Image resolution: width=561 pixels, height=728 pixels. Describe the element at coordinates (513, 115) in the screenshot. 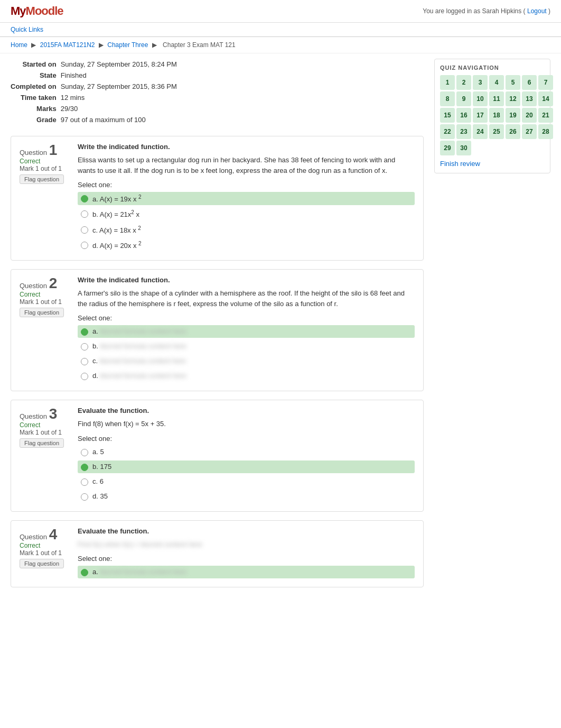

I see `nav-item-19: 19` at that location.